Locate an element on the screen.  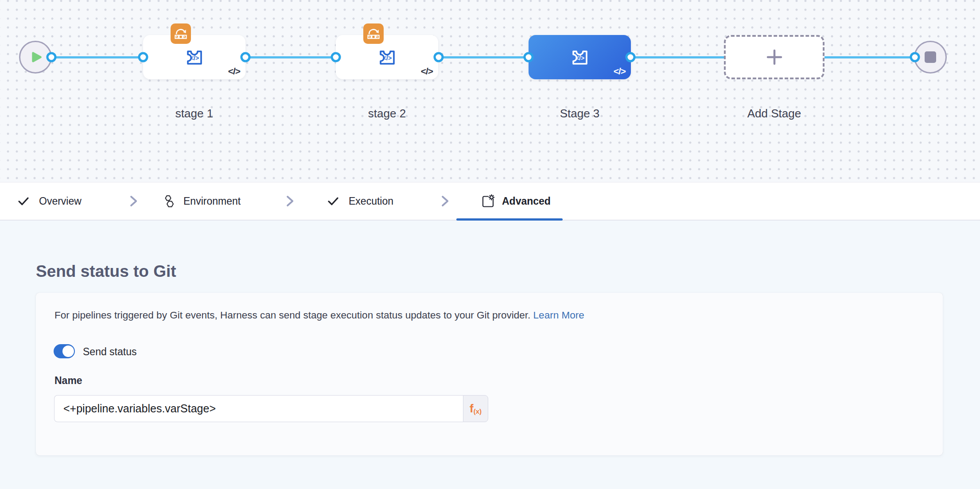
stage-label: Stage 3 is located at coordinates (579, 113).